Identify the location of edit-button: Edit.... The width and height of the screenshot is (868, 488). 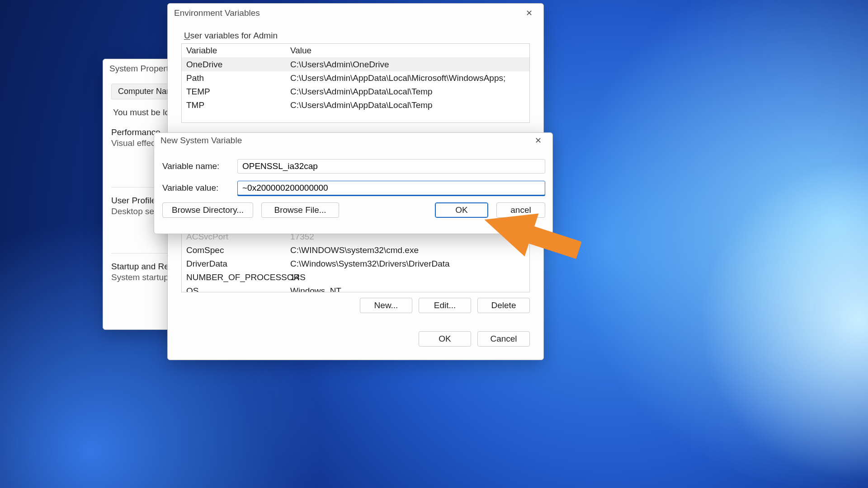
(445, 305).